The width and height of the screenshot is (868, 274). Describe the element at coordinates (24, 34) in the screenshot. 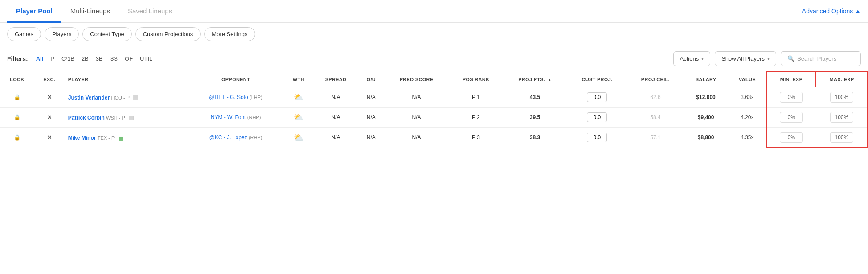

I see `games-filter-button: Games` at that location.